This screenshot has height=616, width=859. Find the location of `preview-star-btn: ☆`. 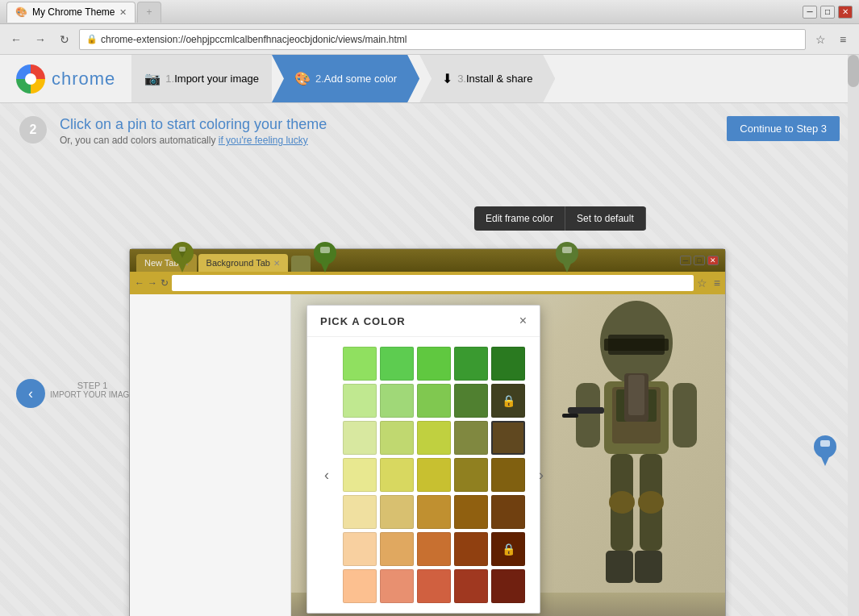

preview-star-btn: ☆ is located at coordinates (702, 283).